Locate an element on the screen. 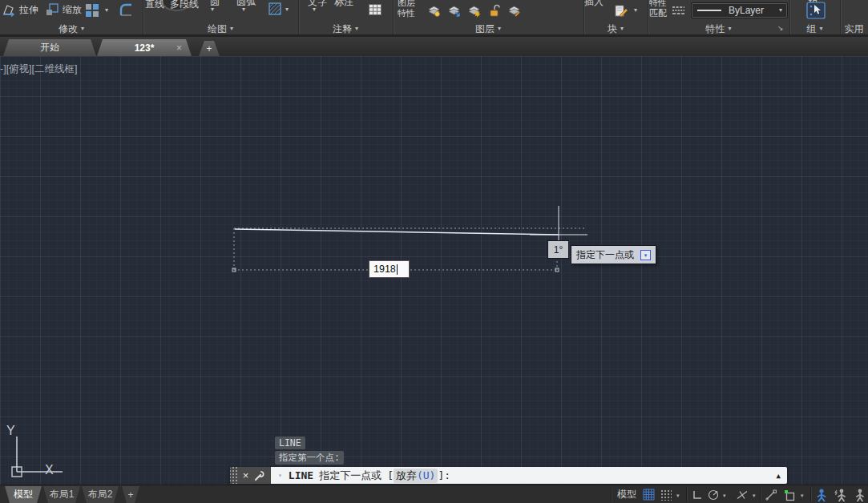  edit-attribute-button is located at coordinates (621, 11).